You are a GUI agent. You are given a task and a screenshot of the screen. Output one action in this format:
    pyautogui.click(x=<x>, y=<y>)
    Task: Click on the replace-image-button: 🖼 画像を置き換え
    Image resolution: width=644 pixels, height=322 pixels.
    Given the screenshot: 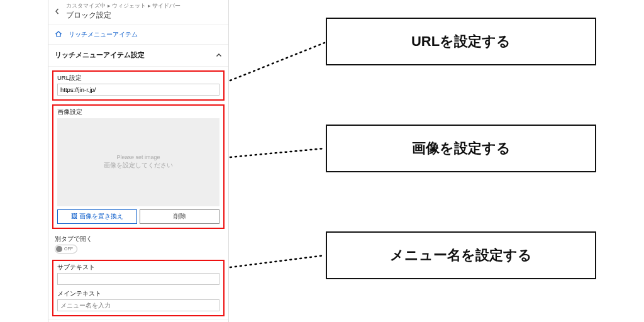 What is the action you would take?
    pyautogui.click(x=97, y=216)
    